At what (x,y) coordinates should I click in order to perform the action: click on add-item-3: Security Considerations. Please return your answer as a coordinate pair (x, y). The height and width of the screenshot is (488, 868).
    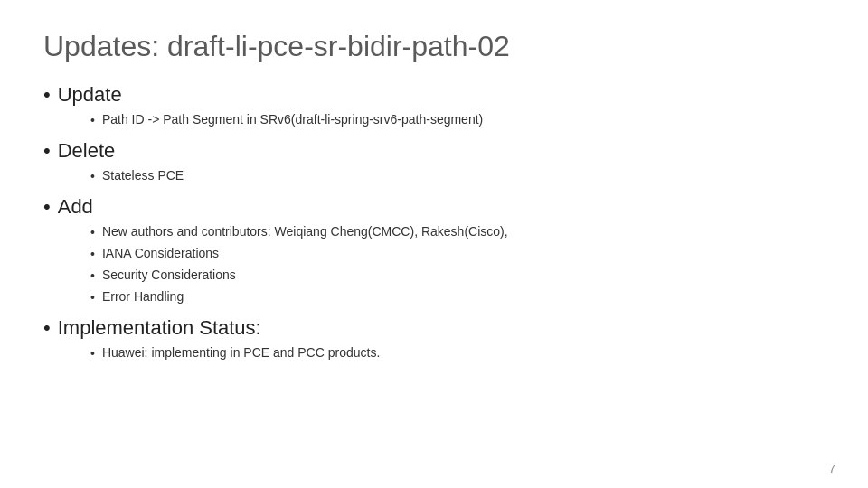
    Looking at the image, I should click on (169, 275).